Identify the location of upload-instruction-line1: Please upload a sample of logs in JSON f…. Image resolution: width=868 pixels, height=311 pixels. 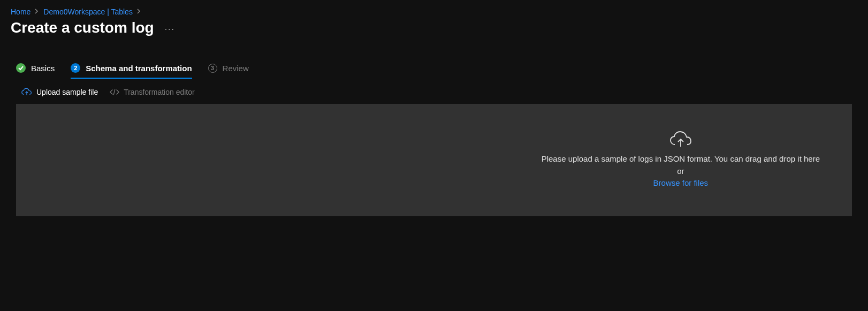
(681, 160).